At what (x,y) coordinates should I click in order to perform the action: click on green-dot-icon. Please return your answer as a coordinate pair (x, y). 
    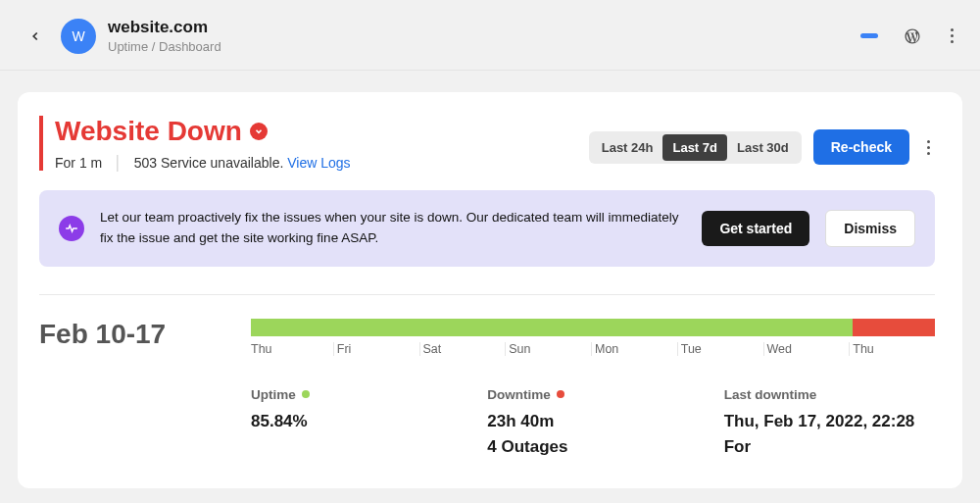
    Looking at the image, I should click on (306, 394).